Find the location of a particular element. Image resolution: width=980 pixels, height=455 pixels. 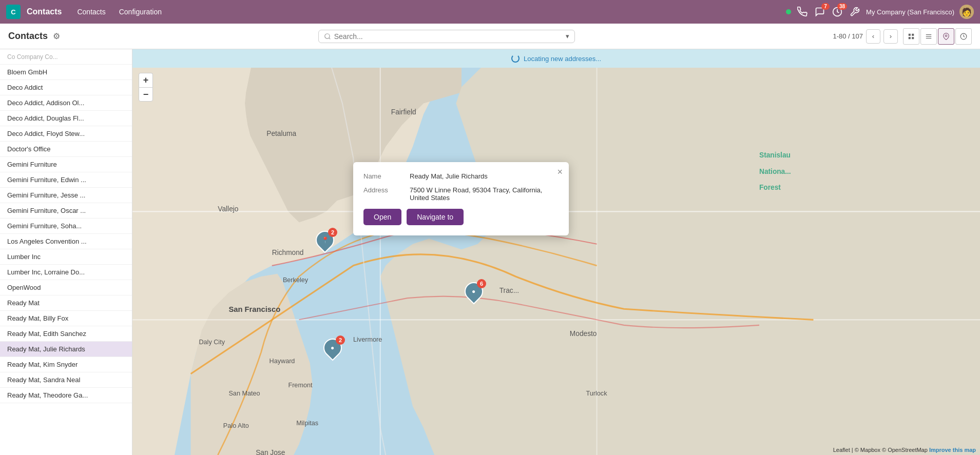

svg-text: Palo Alto is located at coordinates (236, 426).